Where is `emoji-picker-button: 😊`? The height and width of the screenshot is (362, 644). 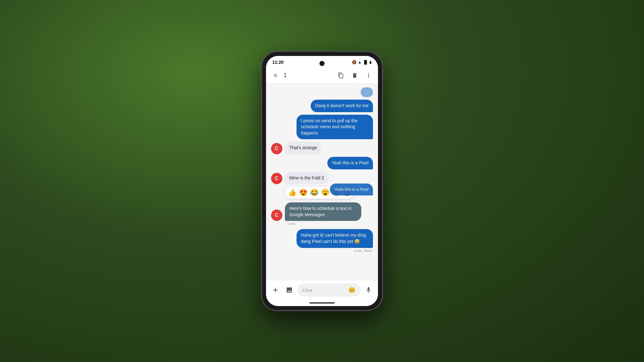
emoji-picker-button: 😊 is located at coordinates (352, 290).